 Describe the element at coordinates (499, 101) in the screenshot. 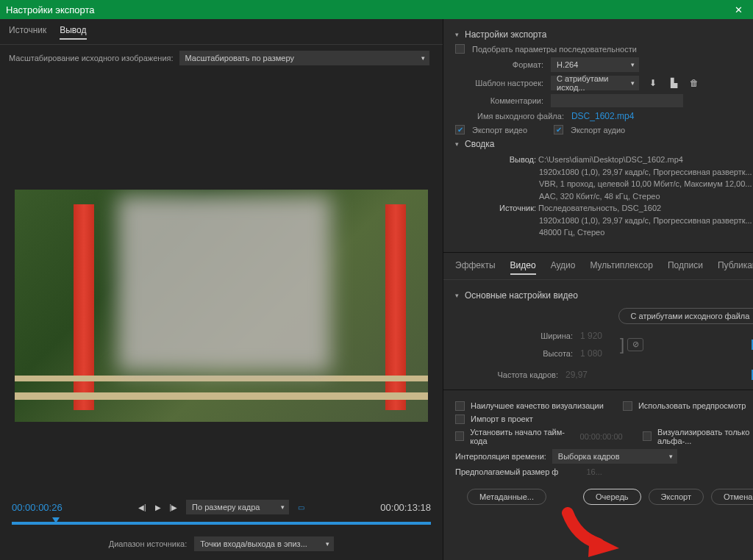

I see `comments-label: Комментарии:` at that location.